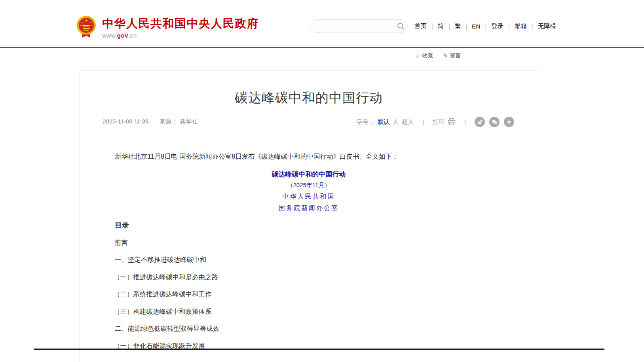 Image resolution: width=644 pixels, height=362 pixels. Describe the element at coordinates (180, 23) in the screenshot. I see `site-title: 中华人民共和国中央人民政府` at that location.